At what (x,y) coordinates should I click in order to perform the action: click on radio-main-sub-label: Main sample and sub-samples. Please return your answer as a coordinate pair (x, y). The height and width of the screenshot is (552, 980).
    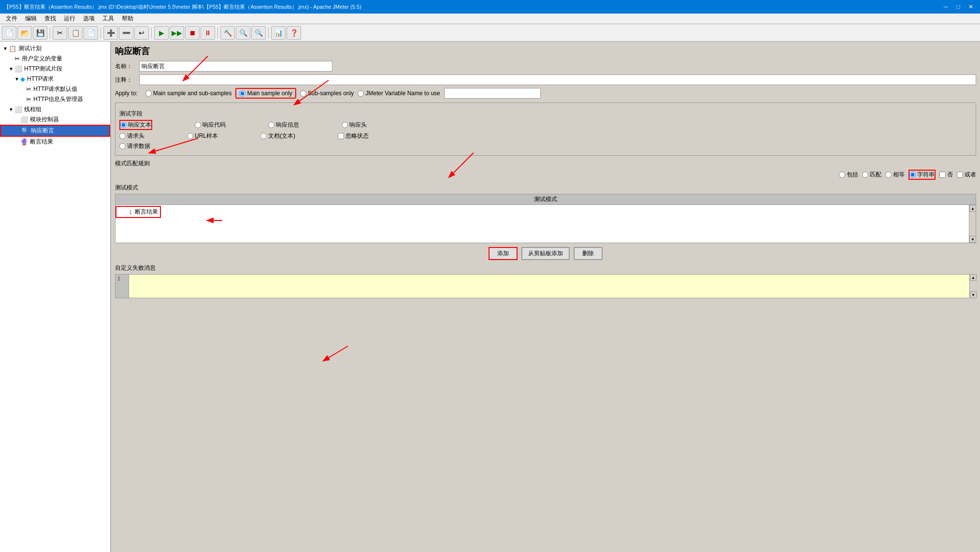
    Looking at the image, I should click on (192, 93).